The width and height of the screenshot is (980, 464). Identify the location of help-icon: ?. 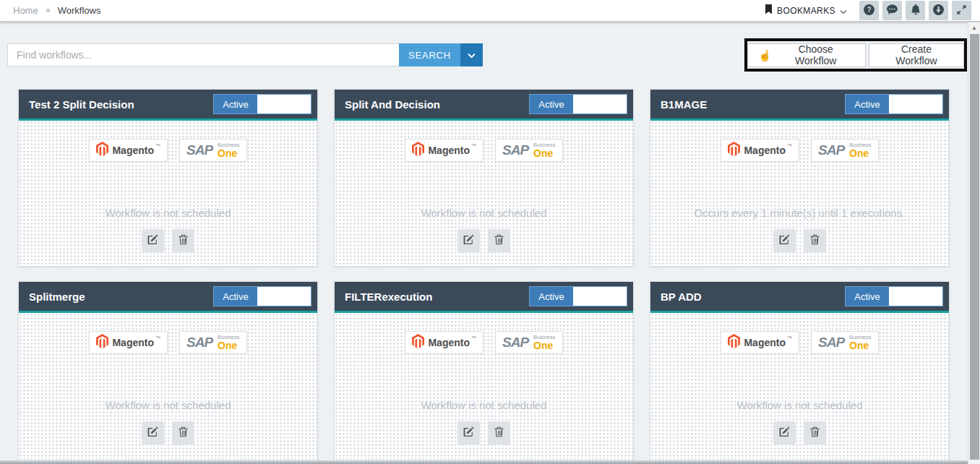
(869, 11).